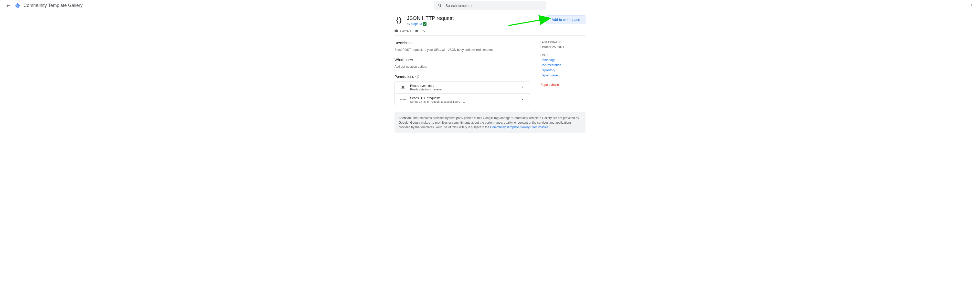 The height and width of the screenshot is (305, 980). I want to click on more-vert-icon, so click(972, 6).